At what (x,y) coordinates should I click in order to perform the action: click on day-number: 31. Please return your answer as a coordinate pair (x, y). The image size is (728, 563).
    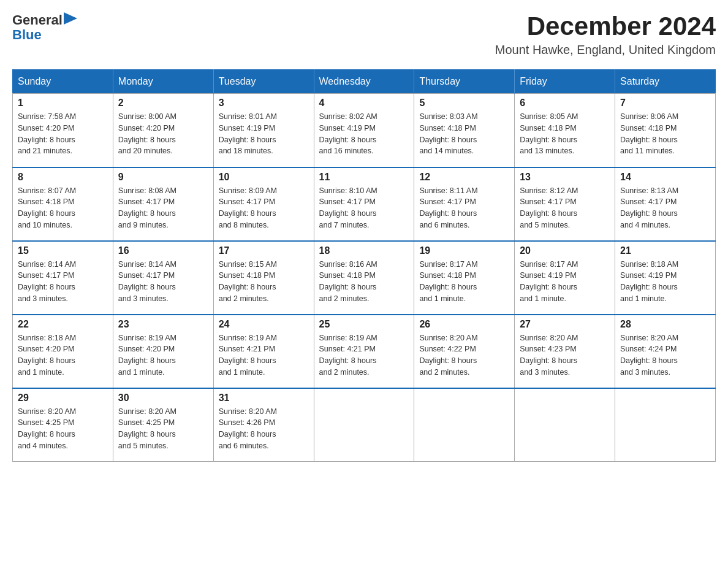
    Looking at the image, I should click on (264, 398).